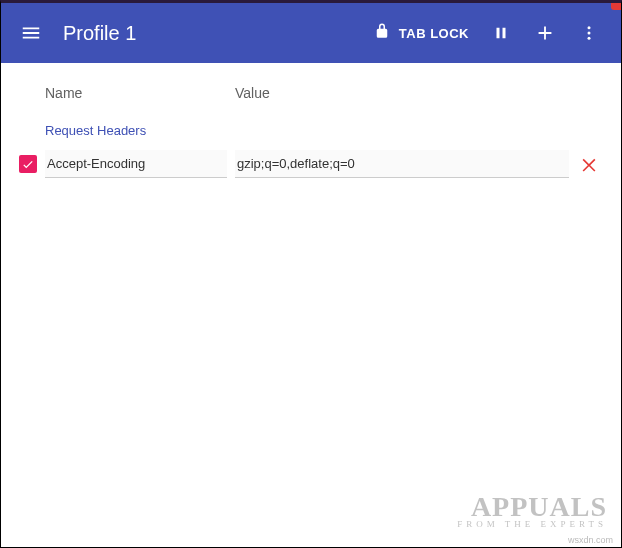  I want to click on header-value-input, so click(402, 164).